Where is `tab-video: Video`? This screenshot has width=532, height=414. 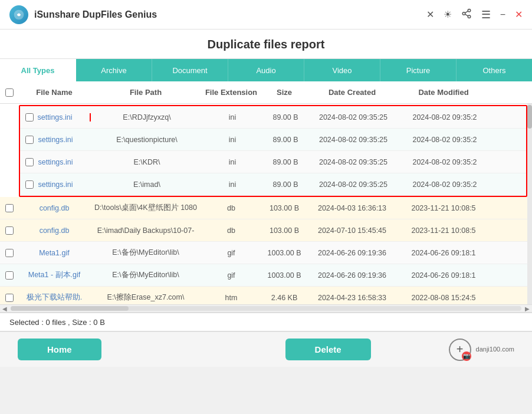
tab-video: Video is located at coordinates (342, 70).